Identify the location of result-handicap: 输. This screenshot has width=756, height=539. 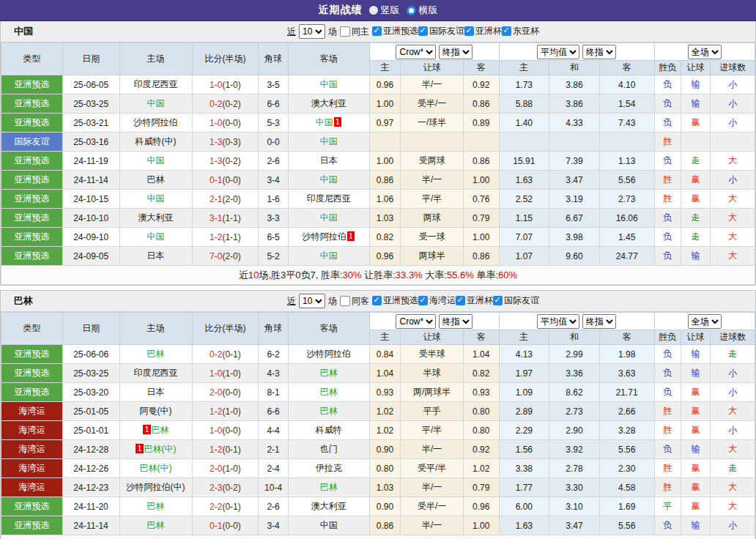
(695, 373).